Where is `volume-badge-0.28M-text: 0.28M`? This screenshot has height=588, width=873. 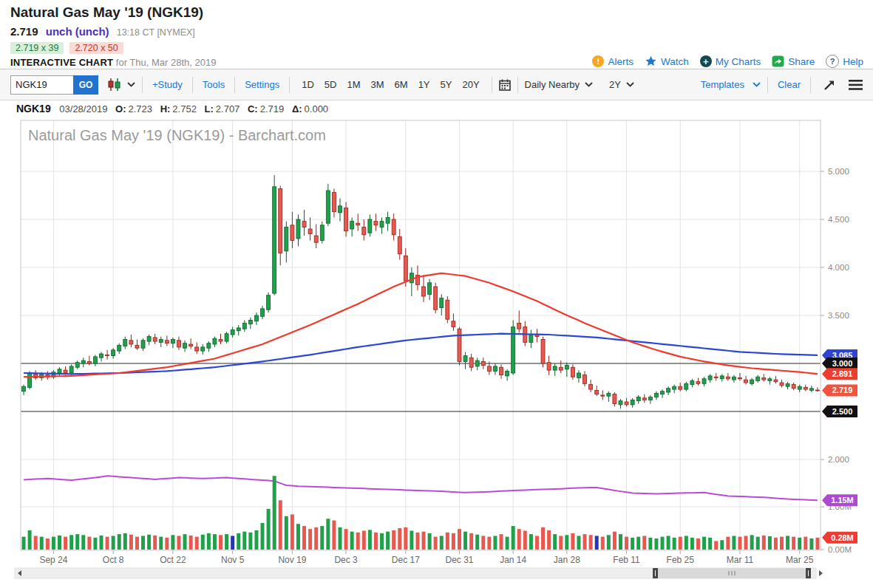 volume-badge-0.28M-text: 0.28M is located at coordinates (843, 538).